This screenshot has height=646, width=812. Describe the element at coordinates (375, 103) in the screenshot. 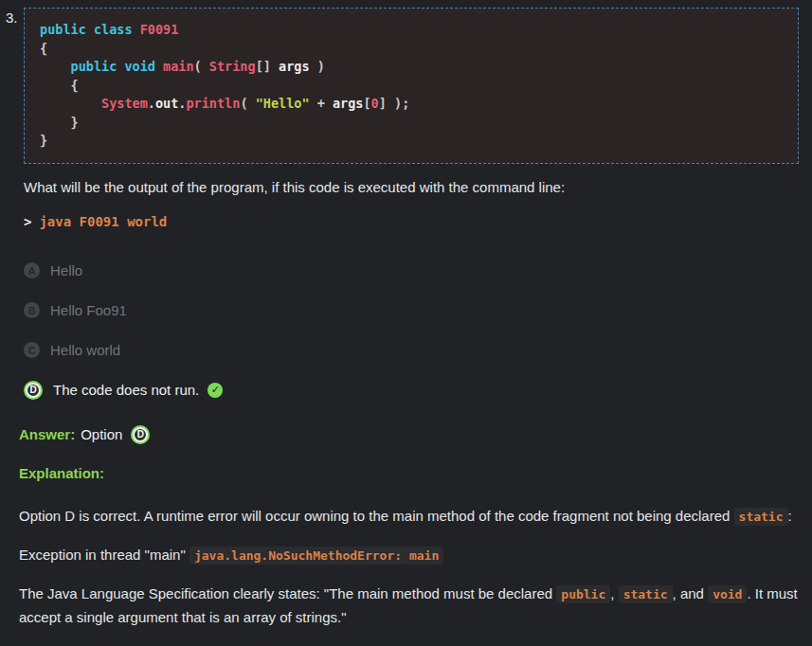

I see `code-token: 0` at that location.